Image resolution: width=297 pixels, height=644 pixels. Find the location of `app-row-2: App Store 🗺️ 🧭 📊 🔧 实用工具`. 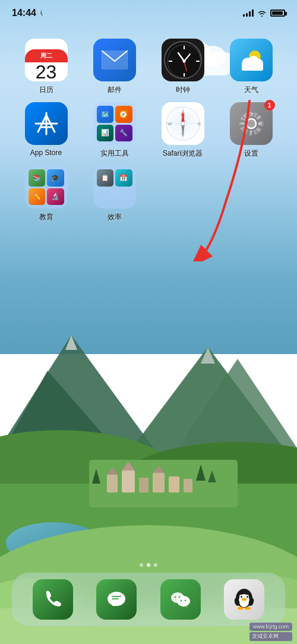

app-row-2: App Store 🗺️ 🧭 📊 🔧 实用工具 is located at coordinates (148, 131).